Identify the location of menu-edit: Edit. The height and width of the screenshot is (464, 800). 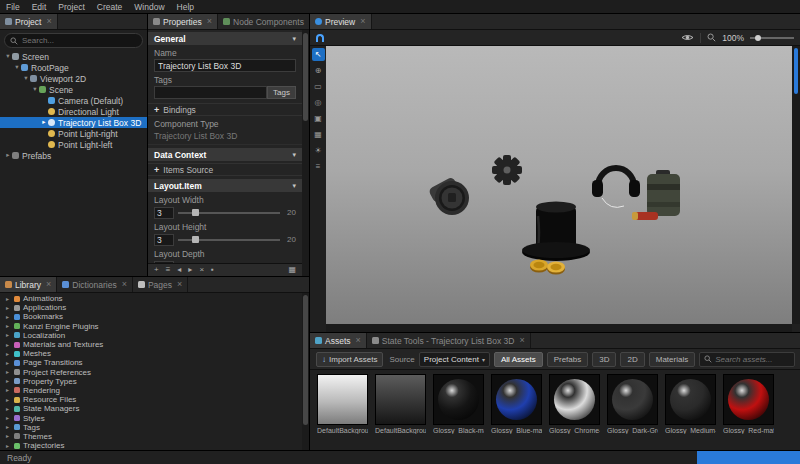
(40, 7).